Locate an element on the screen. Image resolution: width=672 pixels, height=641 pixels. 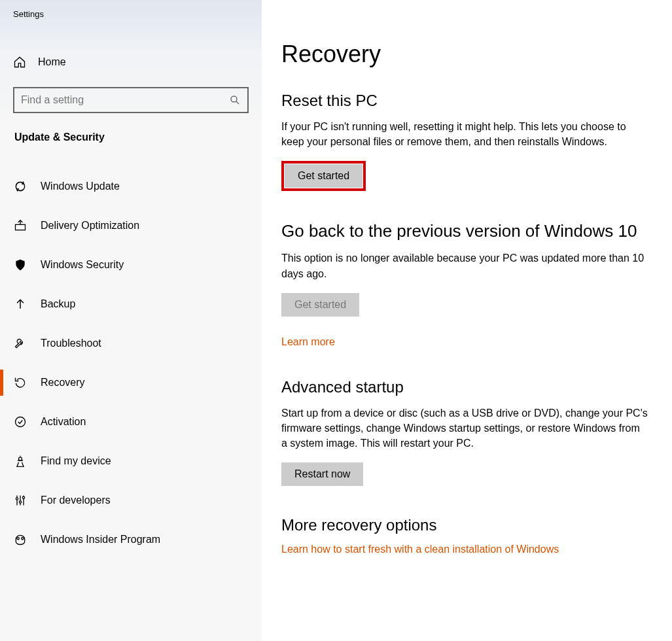
goback-title: Go back to the previous version of Windo… is located at coordinates (467, 232).